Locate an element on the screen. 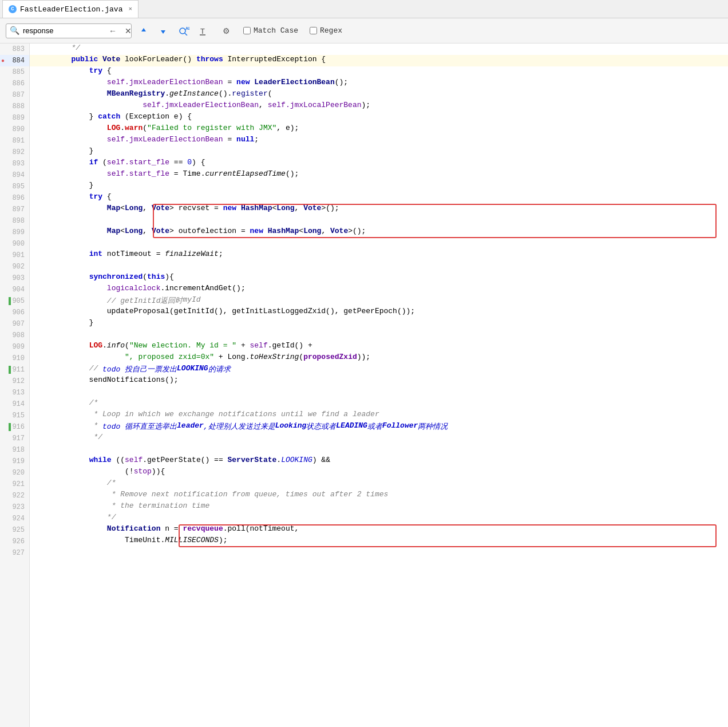  tab-file-icon: C is located at coordinates (13, 9).